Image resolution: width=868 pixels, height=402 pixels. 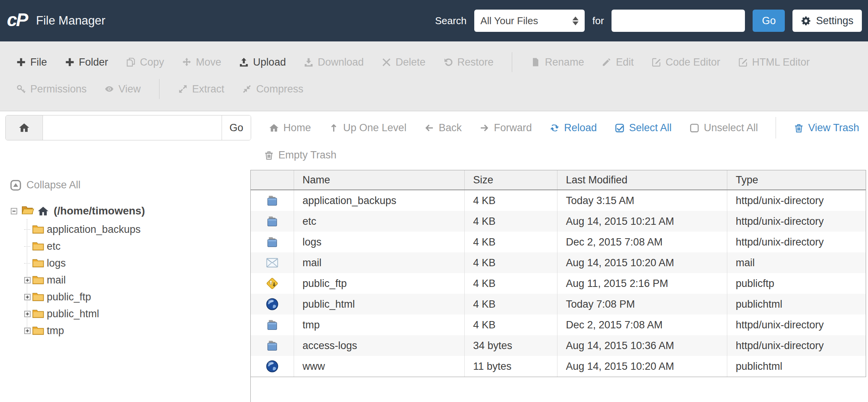 I want to click on tree-item-public-html: public_html, so click(x=71, y=314).